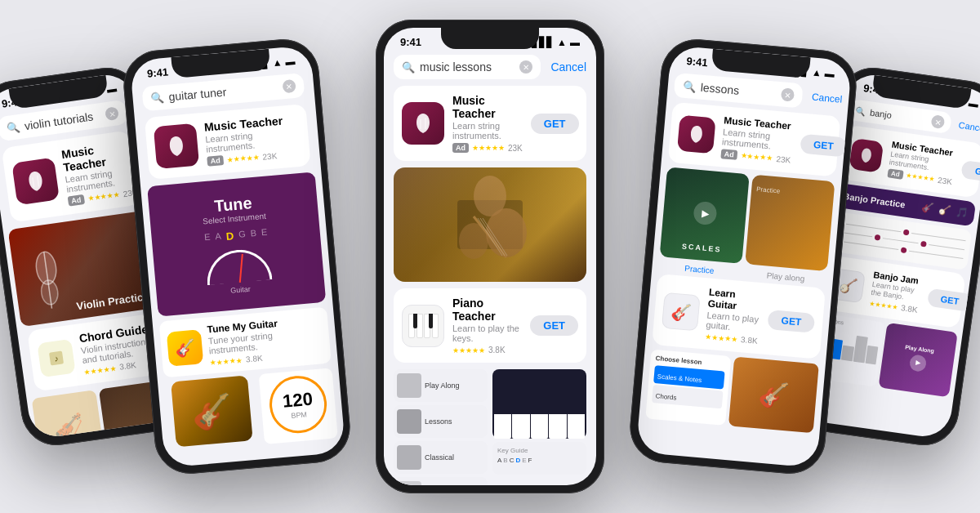 The image size is (980, 513). What do you see at coordinates (874, 201) in the screenshot?
I see `banjo-practice-title: Banjo Practice` at bounding box center [874, 201].